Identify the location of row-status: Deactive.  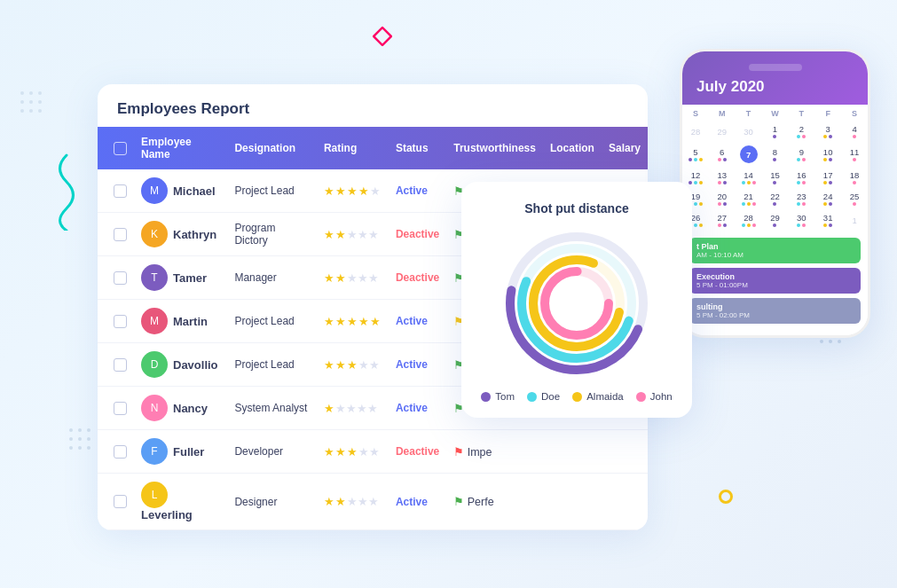
(417, 452).